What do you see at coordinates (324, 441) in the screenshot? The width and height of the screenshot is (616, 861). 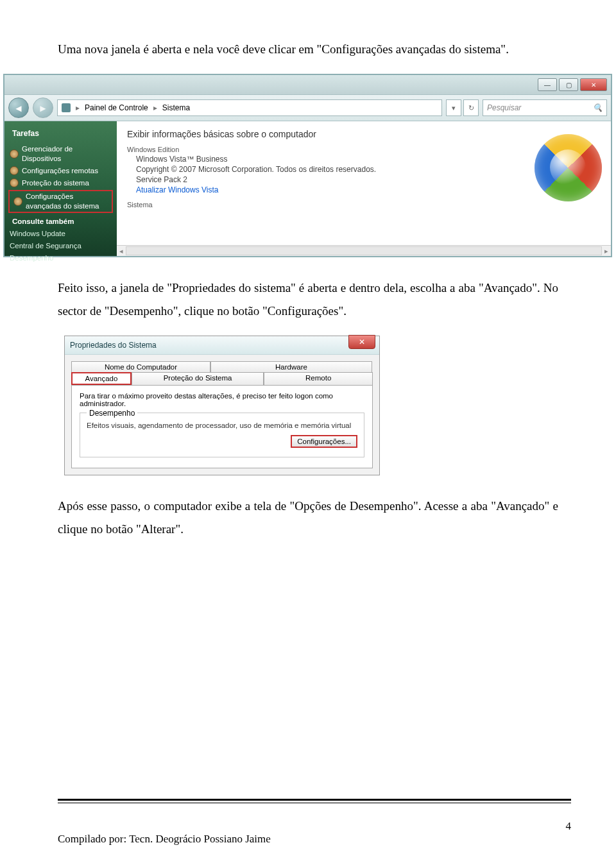 I see `settings-button: Configurações...` at bounding box center [324, 441].